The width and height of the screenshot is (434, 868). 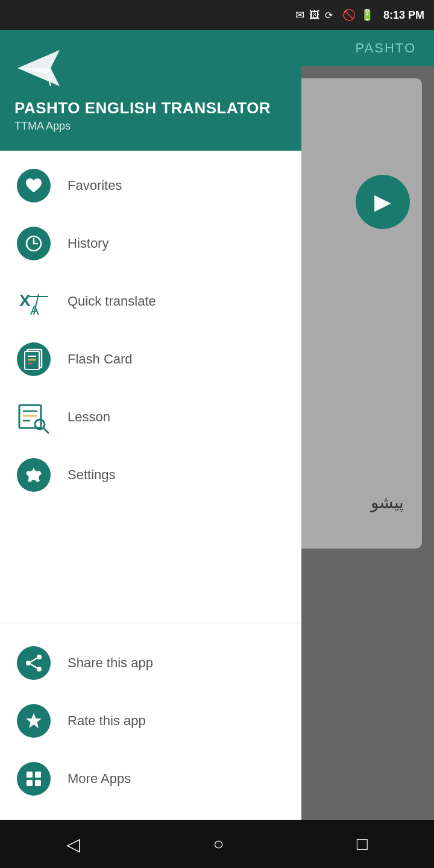 What do you see at coordinates (404, 16) in the screenshot?
I see `status-time: 8:13 PM` at bounding box center [404, 16].